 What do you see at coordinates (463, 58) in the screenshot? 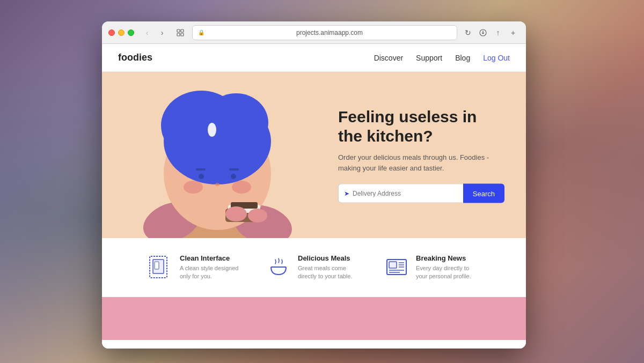
I see `nav-blog: Blog` at bounding box center [463, 58].